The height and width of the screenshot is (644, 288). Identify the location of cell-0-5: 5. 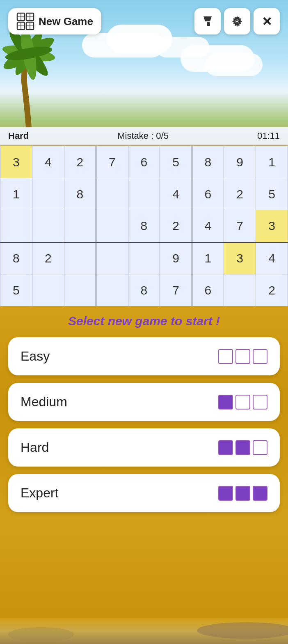
(176, 162).